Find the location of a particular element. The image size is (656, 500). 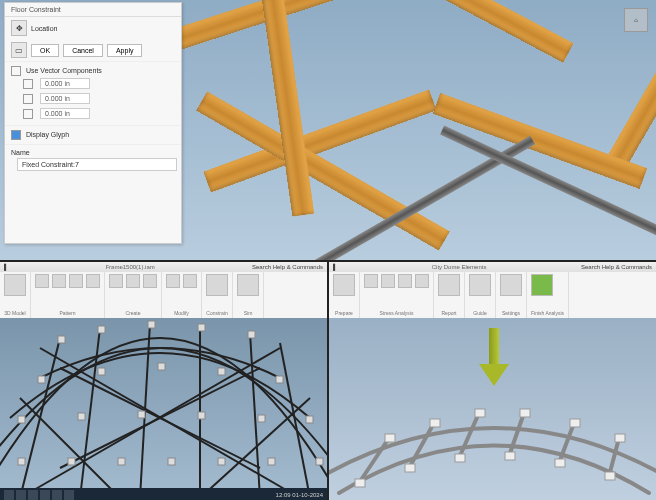

apply-button: Apply is located at coordinates (125, 50).